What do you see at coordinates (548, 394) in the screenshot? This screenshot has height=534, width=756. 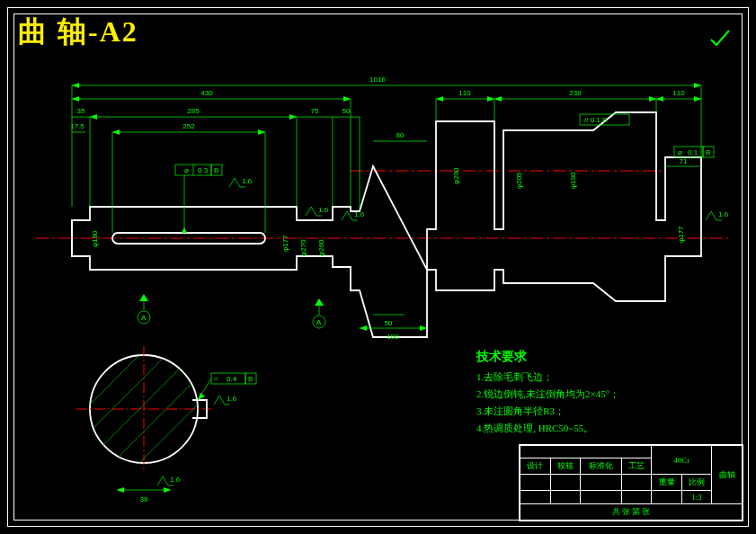 I see `tech-req-item: 2.锐边倒钝,未注倒角均为2×45°；` at bounding box center [548, 394].